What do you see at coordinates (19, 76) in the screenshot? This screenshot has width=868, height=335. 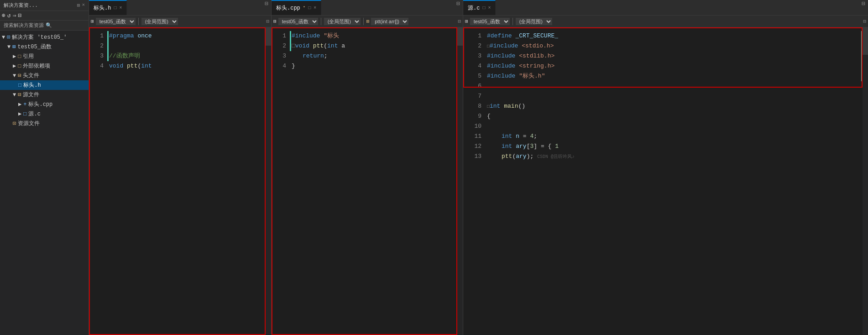 I see `hdr-folder-icon: ⊟` at bounding box center [19, 76].